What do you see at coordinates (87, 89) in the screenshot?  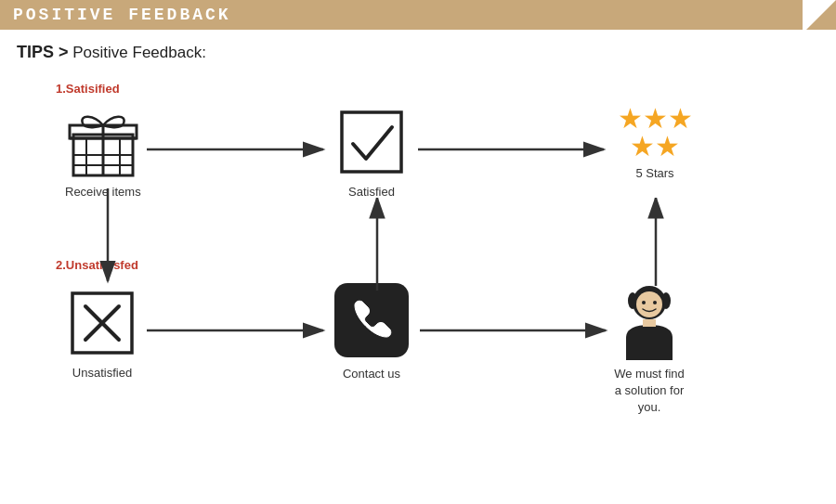 I see `satisfied-label: 1.Satisified` at bounding box center [87, 89].